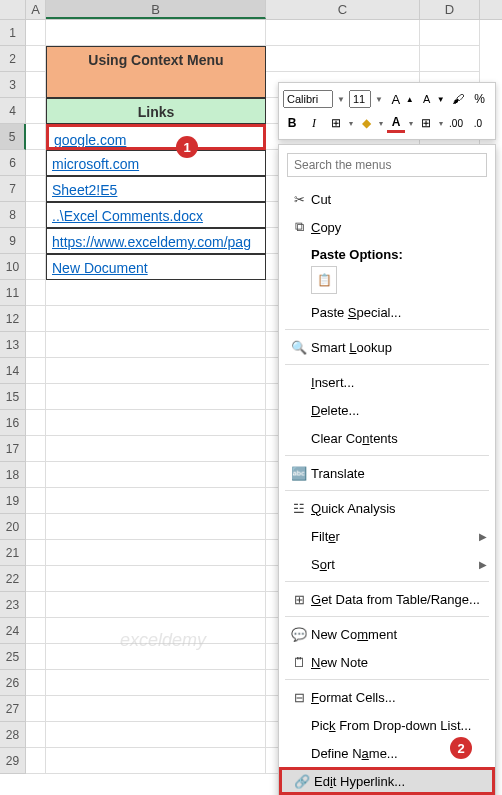 Image resolution: width=502 pixels, height=795 pixels. Describe the element at coordinates (426, 123) in the screenshot. I see `borders-button: ⊞` at that location.